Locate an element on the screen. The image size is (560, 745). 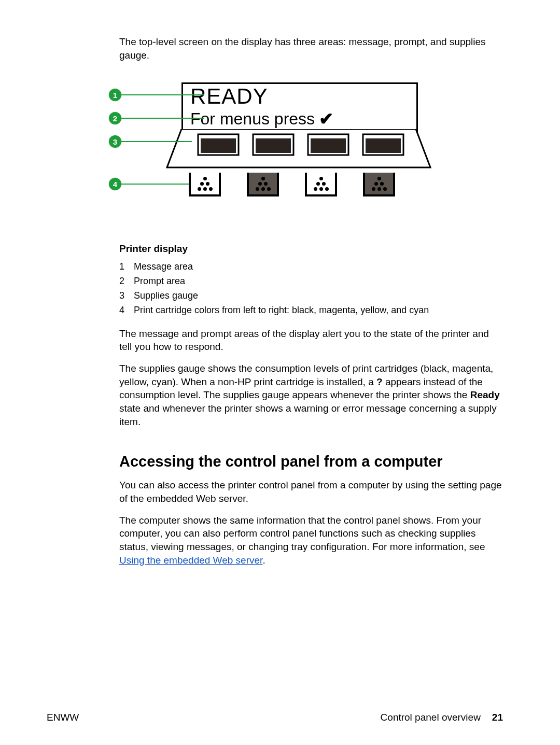
caption-text: Supplies gauge is located at coordinates (166, 296).